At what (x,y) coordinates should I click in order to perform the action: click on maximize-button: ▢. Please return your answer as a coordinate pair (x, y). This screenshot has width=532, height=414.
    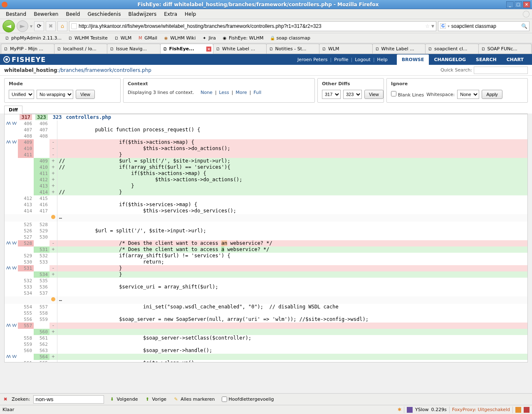
    Looking at the image, I should click on (518, 5).